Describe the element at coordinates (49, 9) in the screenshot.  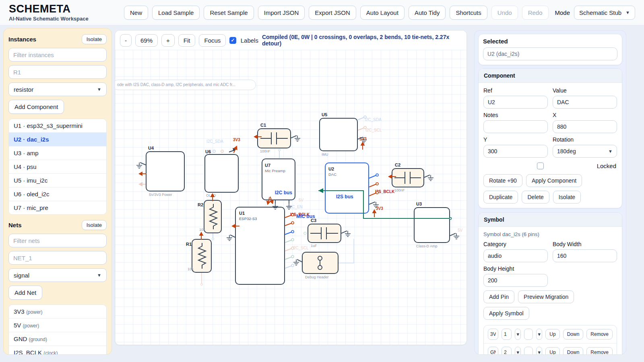
I see `app-title: SCHEMETA` at that location.